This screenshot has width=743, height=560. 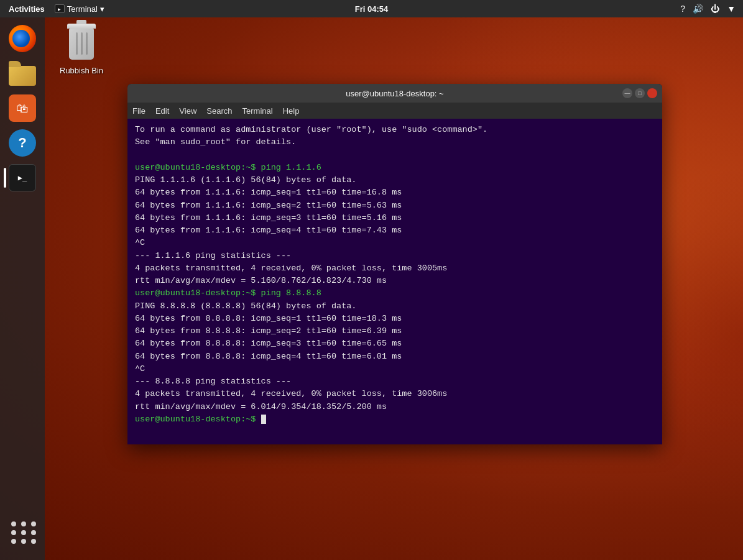 What do you see at coordinates (188, 111) in the screenshot?
I see `menu-view: View` at bounding box center [188, 111].